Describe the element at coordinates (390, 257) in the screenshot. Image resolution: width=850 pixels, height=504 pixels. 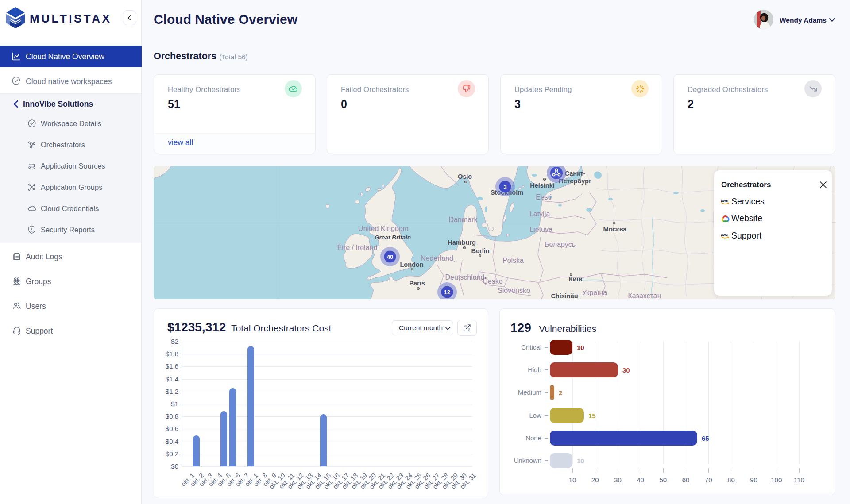
I see `svg-text: 40` at that location.